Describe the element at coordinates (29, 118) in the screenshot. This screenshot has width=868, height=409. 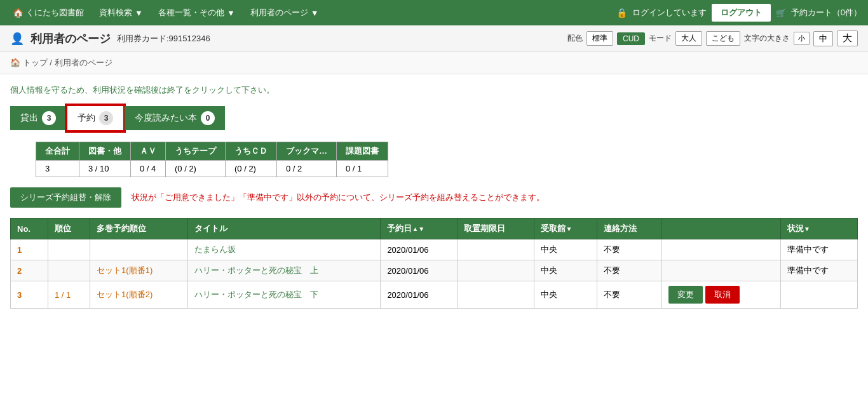
I see `tab-lending-label: 貸出` at that location.